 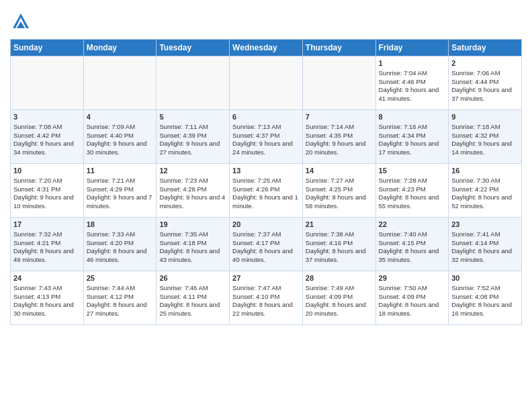 I want to click on day-number: 16, so click(x=485, y=171).